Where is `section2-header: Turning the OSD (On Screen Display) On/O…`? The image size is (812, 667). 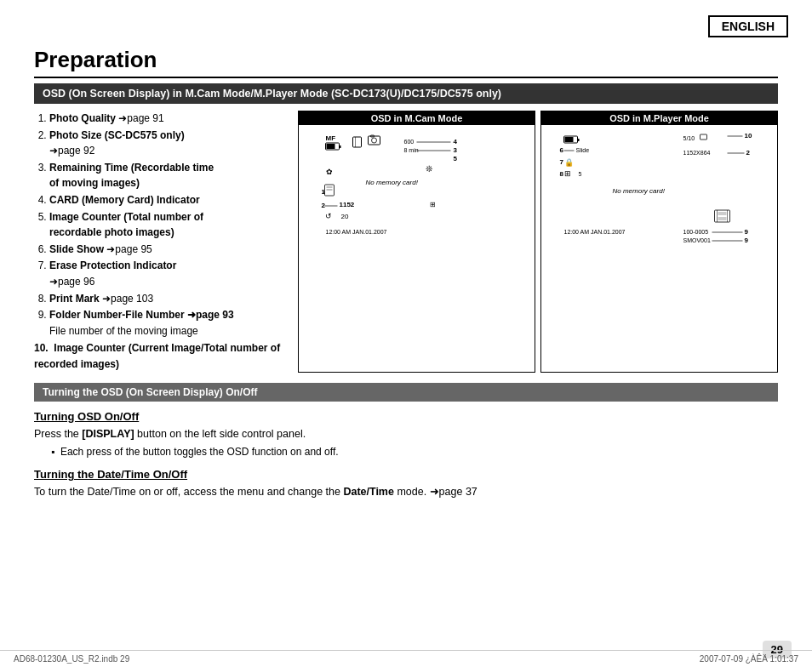 section2-header: Turning the OSD (On Screen Display) On/O… is located at coordinates (406, 392).